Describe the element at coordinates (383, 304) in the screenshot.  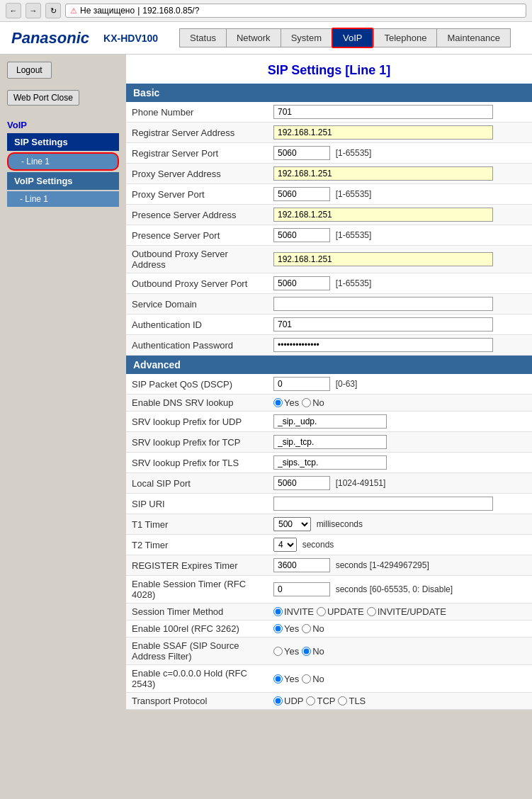
I see `service-domain-input` at that location.